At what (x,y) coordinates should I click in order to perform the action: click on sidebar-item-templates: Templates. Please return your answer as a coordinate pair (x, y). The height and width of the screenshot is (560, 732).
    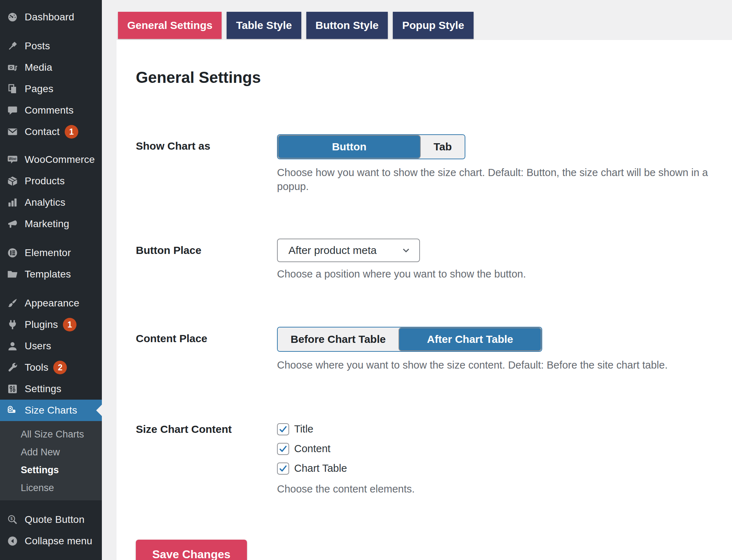
    Looking at the image, I should click on (51, 274).